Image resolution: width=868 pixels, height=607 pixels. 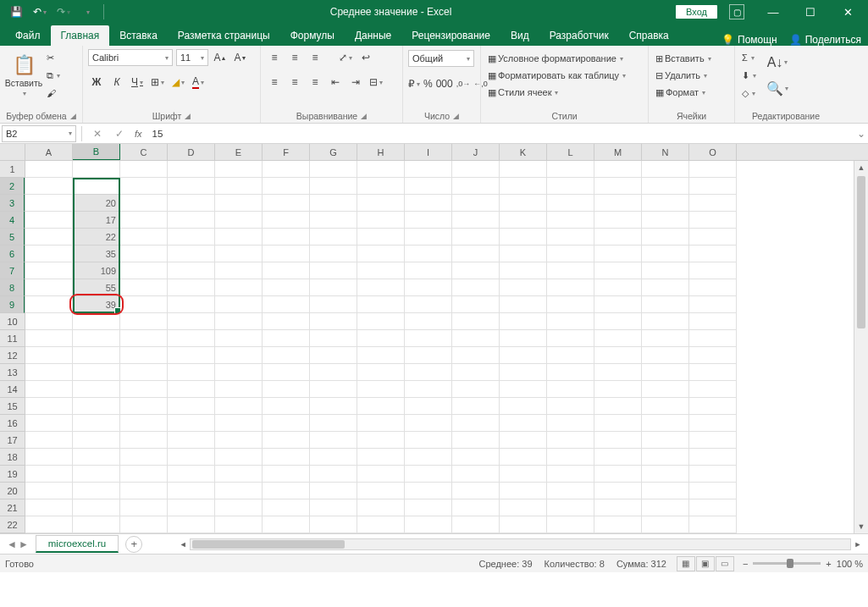 What do you see at coordinates (39, 134) in the screenshot?
I see `name-box: B2▾` at bounding box center [39, 134].